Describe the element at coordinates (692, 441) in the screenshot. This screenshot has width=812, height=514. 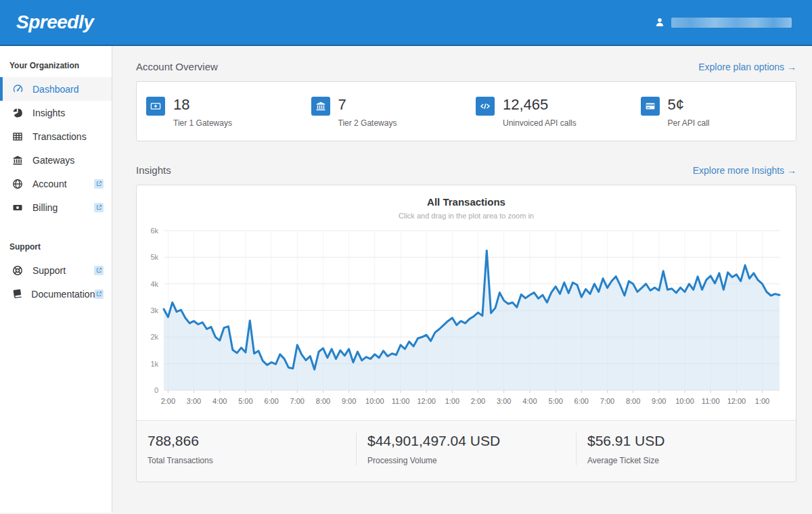
I see `summary-value: $56.91 USD` at that location.